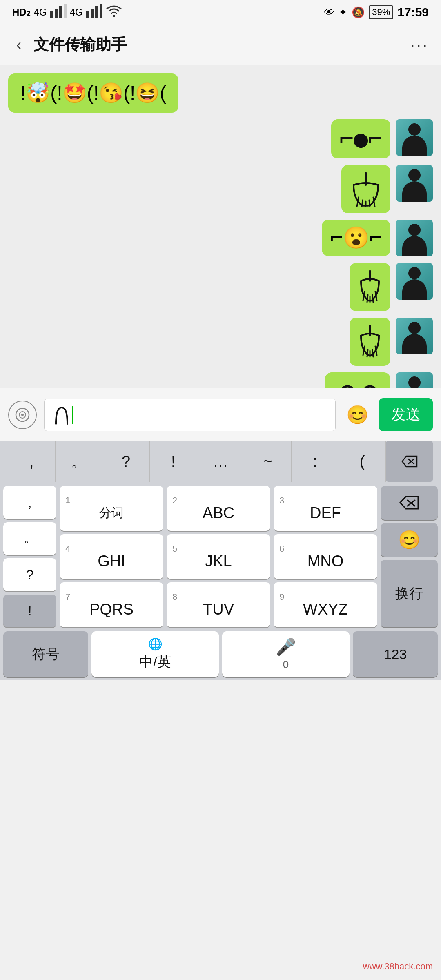 Image resolution: width=441 pixels, height=980 pixels. What do you see at coordinates (357, 415) in the screenshot?
I see `emoji-button: 😊` at bounding box center [357, 415].